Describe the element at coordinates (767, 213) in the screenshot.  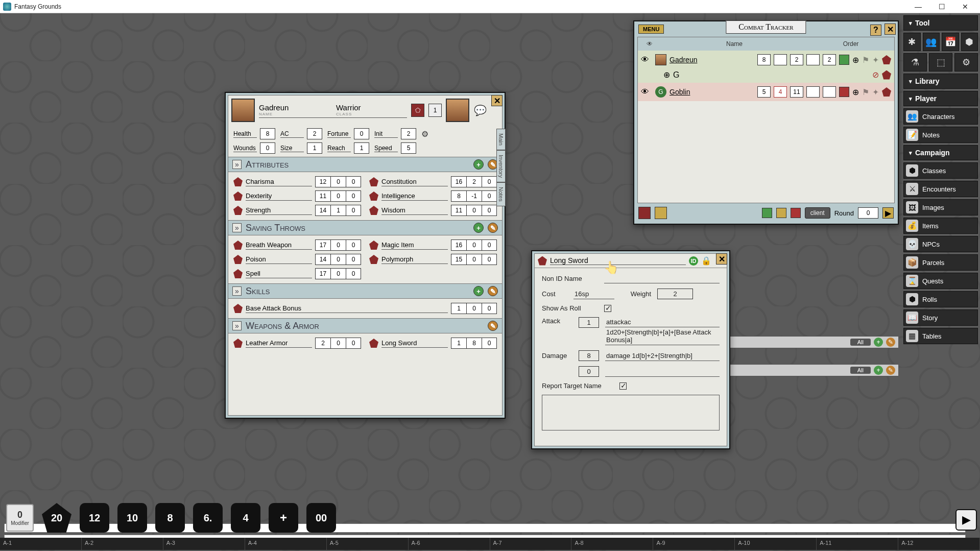
I see `faction-friendly-icon` at that location.